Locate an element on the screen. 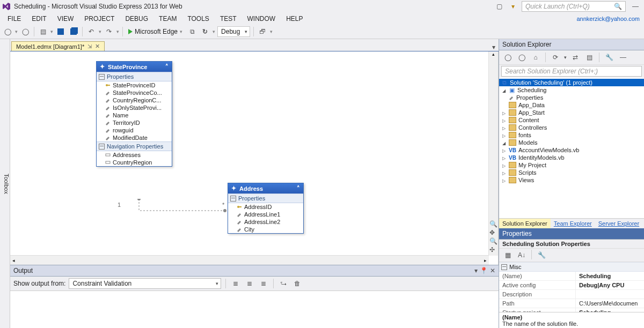  menu-help: HELP is located at coordinates (294, 19).